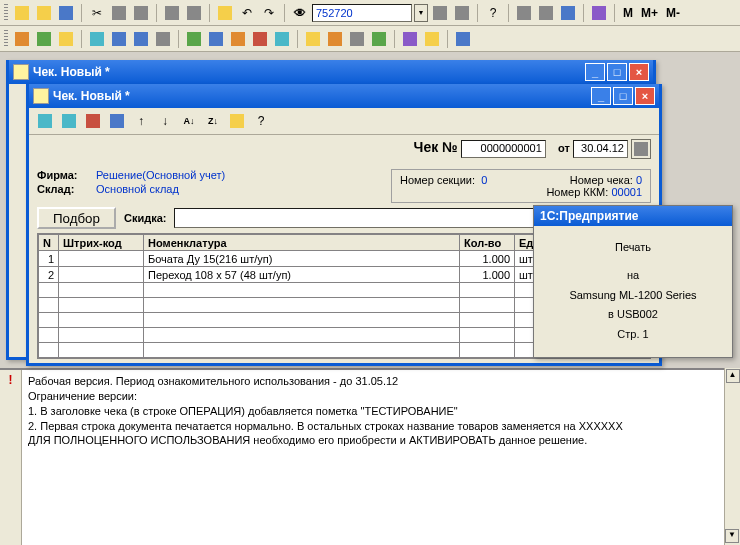 This screenshot has width=740, height=545. Describe the element at coordinates (45, 121) in the screenshot. I see `grid-add-icon` at that location.